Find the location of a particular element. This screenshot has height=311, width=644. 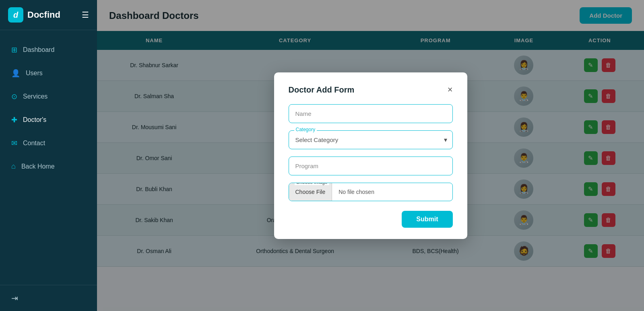

submit-button: Submit is located at coordinates (427, 219).